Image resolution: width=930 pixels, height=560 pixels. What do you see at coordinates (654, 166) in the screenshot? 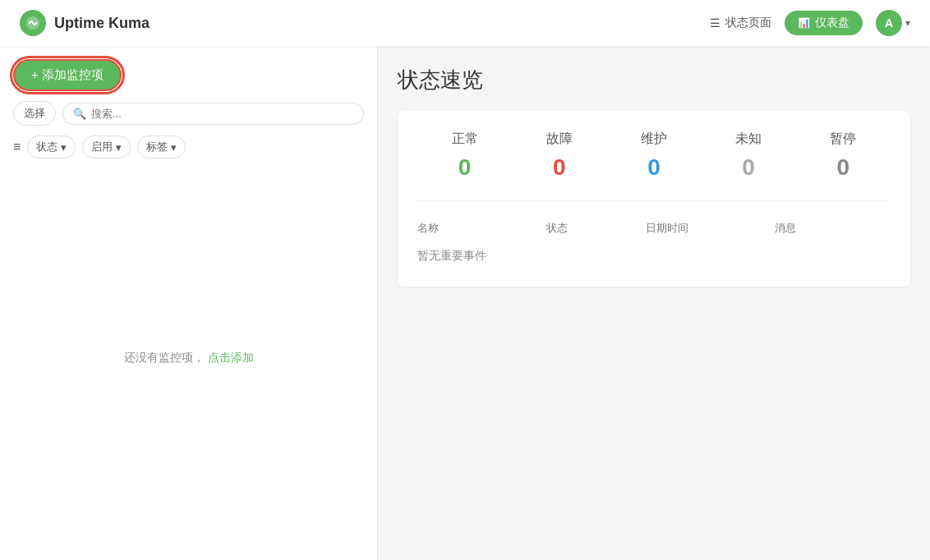
I see `status-overview: 正常 0 故障 0 维护 0 未知 0 暂停 0` at bounding box center [654, 166].